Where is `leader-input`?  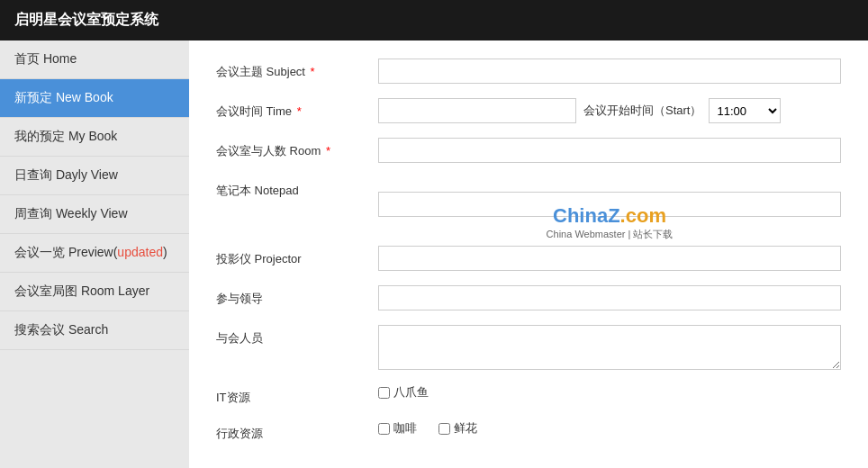
leader-input is located at coordinates (610, 298).